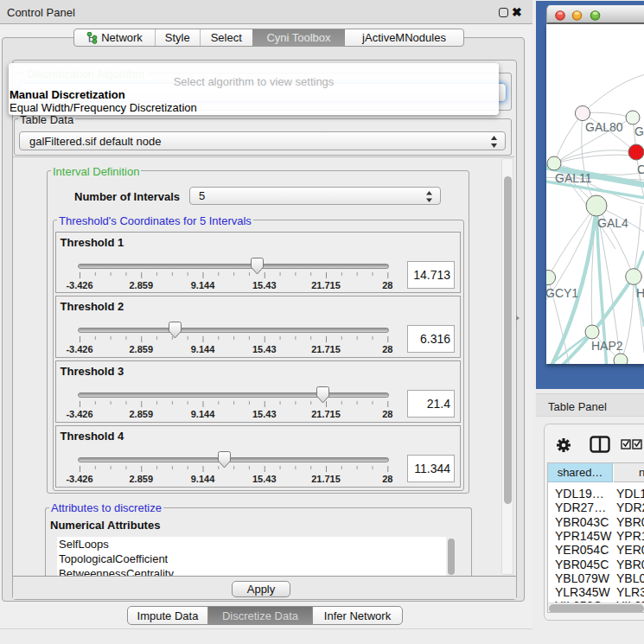 This screenshot has height=644, width=644. I want to click on svg-text: HAP2, so click(607, 346).